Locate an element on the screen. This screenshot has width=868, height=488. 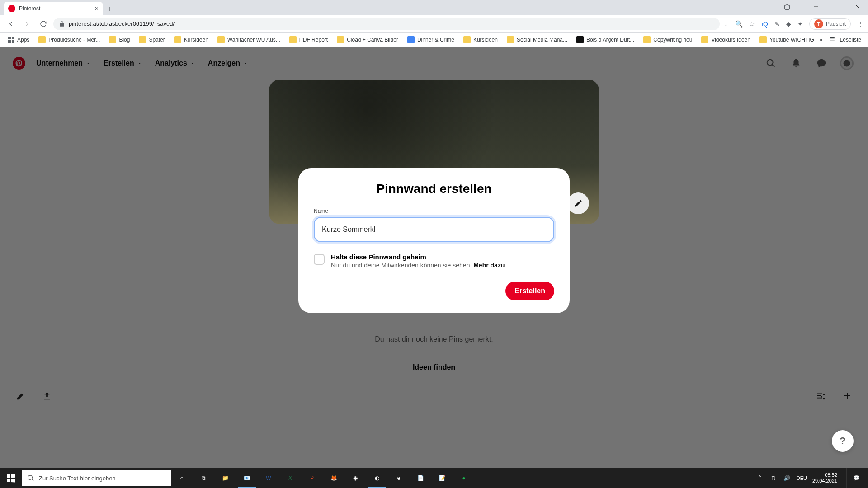
powerpoint-icon: P is located at coordinates (312, 478).